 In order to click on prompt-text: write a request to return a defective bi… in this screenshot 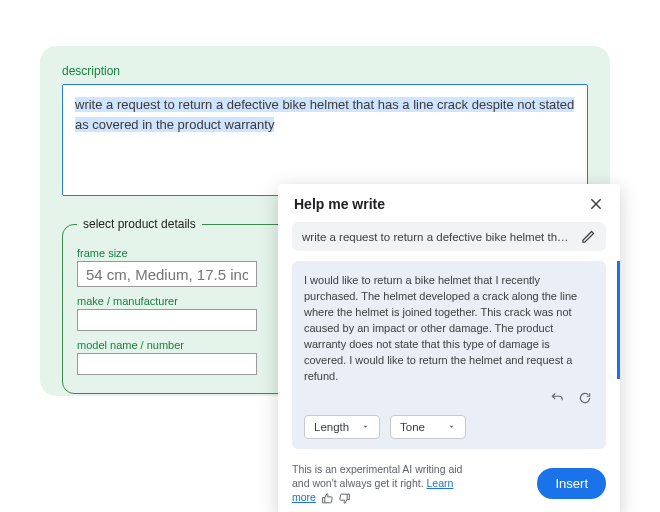, I will do `click(438, 237)`.